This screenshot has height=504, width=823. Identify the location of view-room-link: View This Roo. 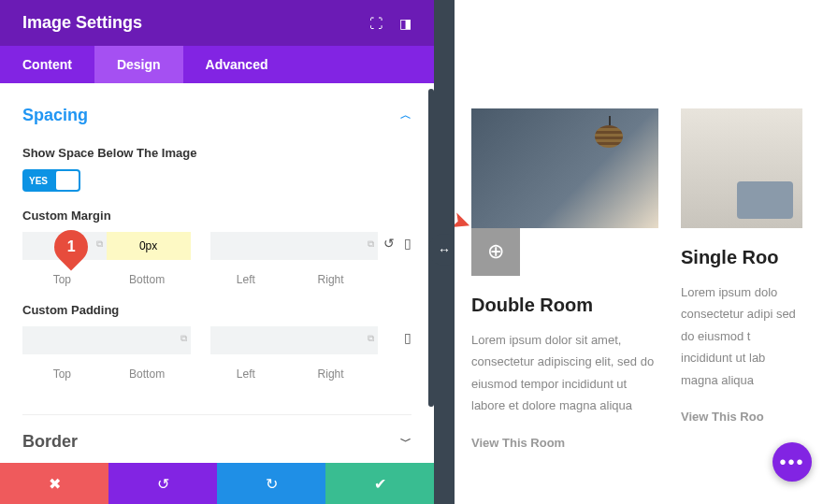
(742, 417).